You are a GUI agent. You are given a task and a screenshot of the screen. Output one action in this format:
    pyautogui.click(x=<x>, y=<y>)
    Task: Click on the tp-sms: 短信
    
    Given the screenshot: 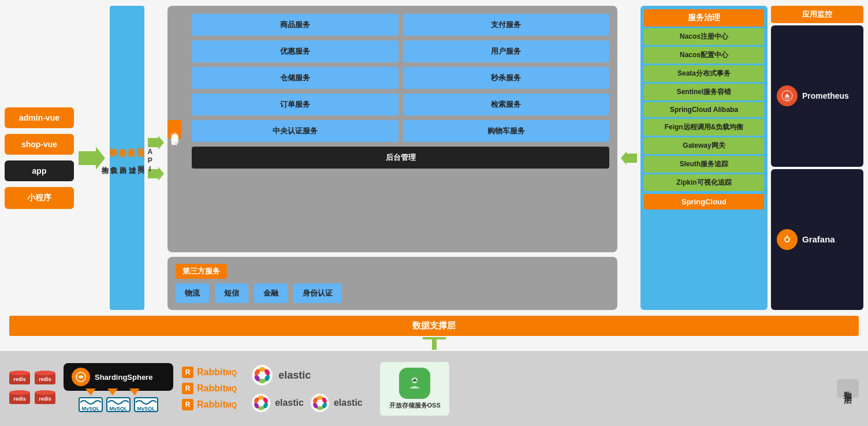 What is the action you would take?
    pyautogui.click(x=232, y=293)
    